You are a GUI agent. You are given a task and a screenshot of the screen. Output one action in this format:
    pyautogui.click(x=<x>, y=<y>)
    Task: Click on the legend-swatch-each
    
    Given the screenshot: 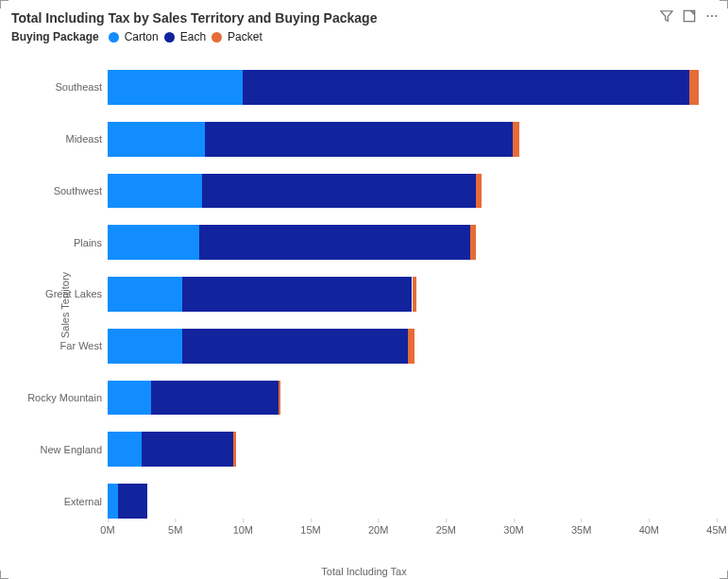 What is the action you would take?
    pyautogui.click(x=170, y=38)
    